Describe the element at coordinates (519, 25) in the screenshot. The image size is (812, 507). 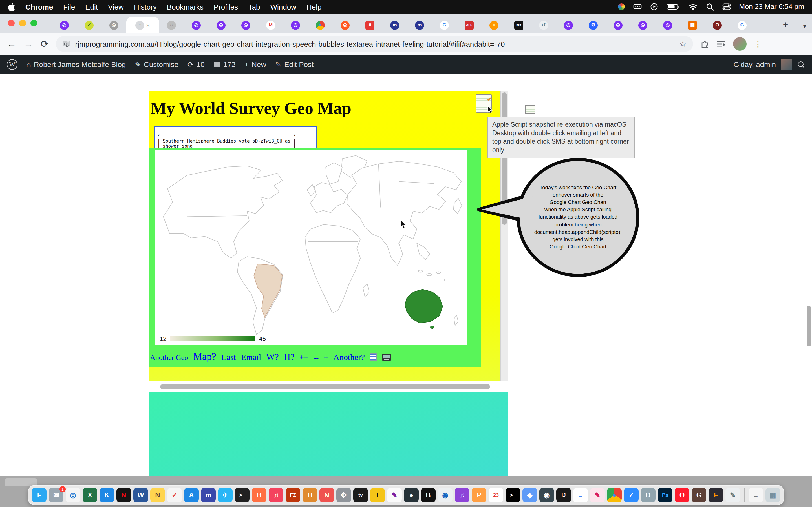
I see `tab-18: brit` at that location.